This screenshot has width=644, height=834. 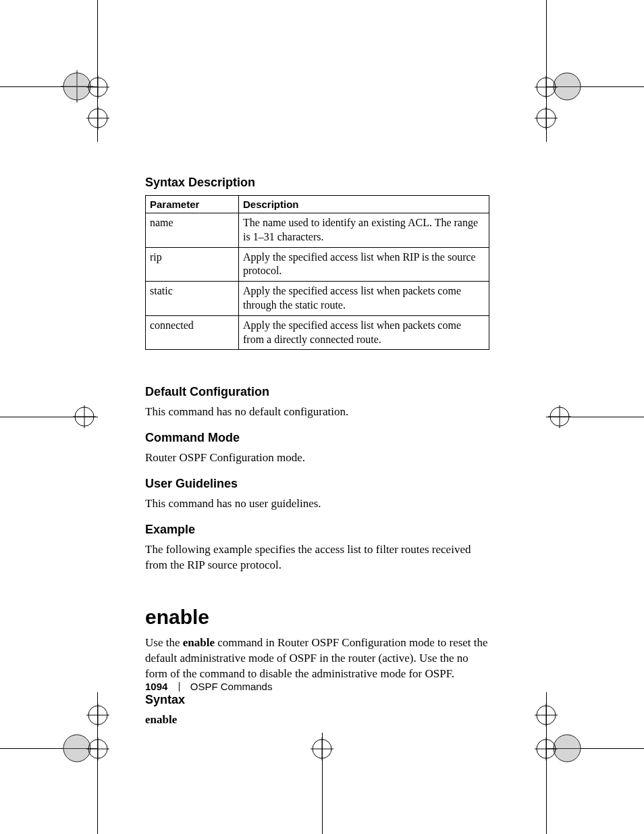 What do you see at coordinates (317, 617) in the screenshot?
I see `heading-enable: enable` at bounding box center [317, 617].